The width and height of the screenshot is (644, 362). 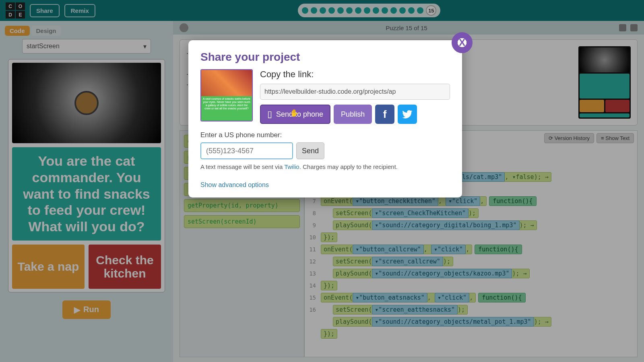 I want to click on facebook-share-button: f, so click(x=385, y=114).